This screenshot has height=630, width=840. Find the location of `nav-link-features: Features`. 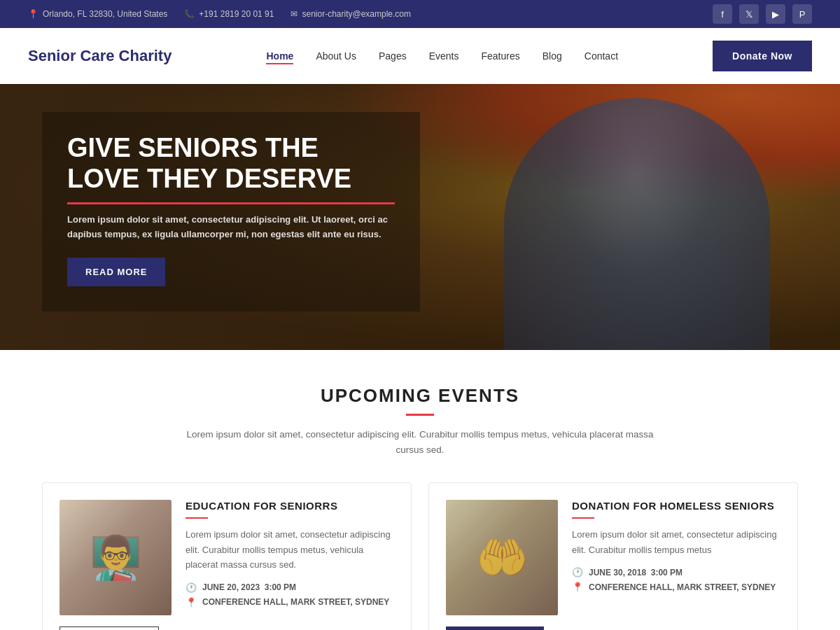

nav-link-features: Features is located at coordinates (501, 56).